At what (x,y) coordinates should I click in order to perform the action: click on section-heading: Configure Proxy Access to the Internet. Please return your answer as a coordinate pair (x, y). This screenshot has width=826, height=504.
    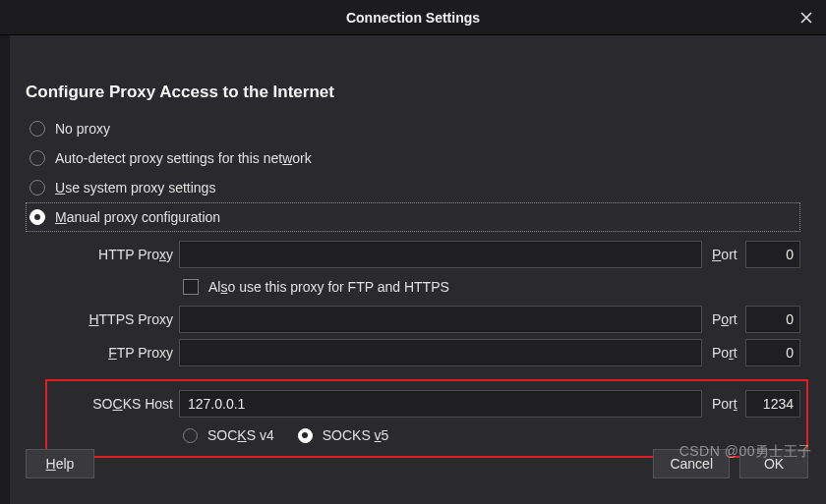
    Looking at the image, I should click on (413, 92).